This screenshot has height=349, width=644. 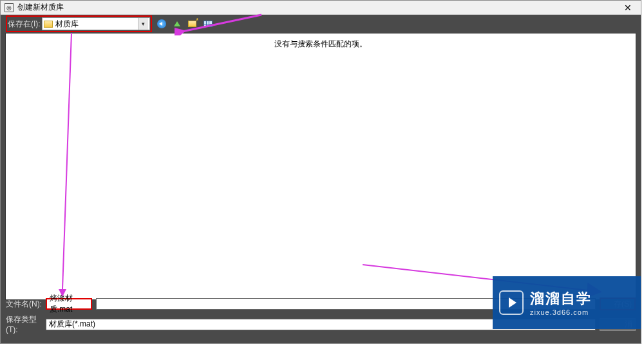 What do you see at coordinates (9, 8) in the screenshot?
I see `app-icon: ◎` at bounding box center [9, 8].